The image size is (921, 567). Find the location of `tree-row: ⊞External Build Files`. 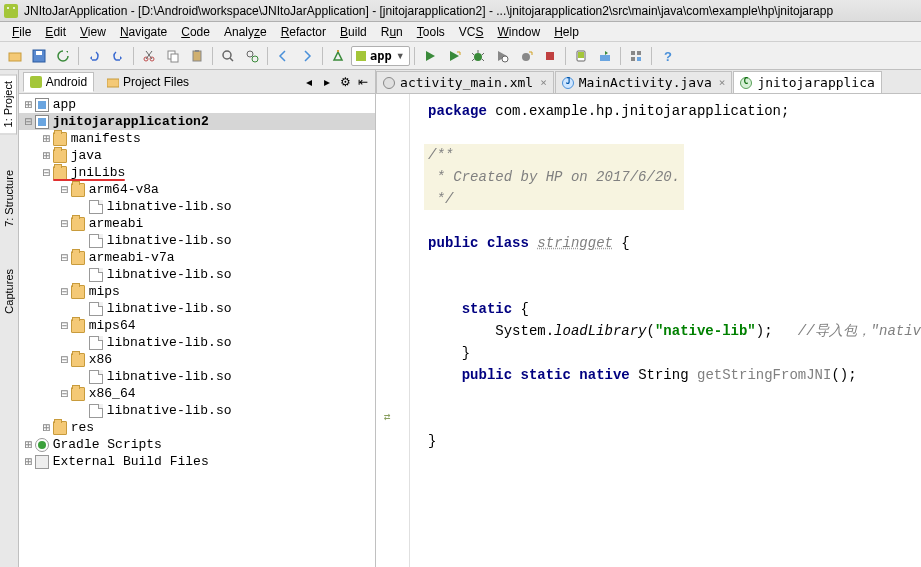

tree-row: ⊞External Build Files is located at coordinates (197, 462).